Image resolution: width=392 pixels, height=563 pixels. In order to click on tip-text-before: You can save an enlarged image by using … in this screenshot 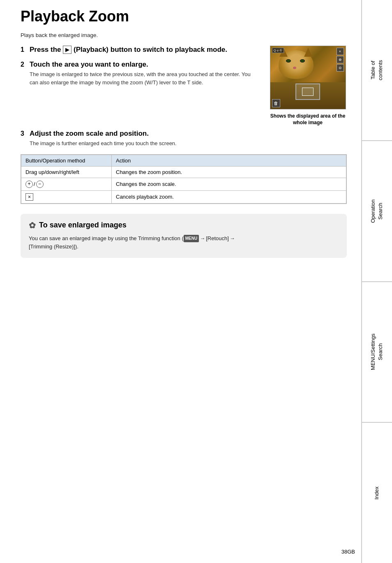, I will do `click(106, 239)`.